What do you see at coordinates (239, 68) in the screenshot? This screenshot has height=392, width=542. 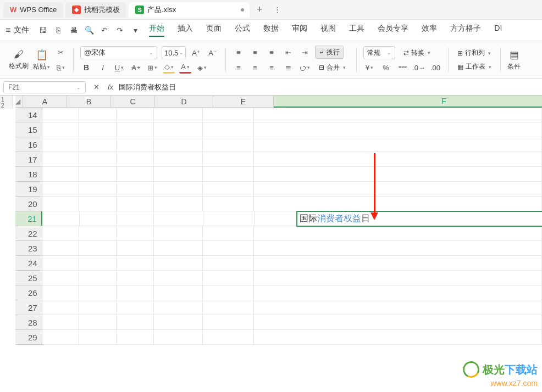 I see `align-left-icon: ≡` at bounding box center [239, 68].